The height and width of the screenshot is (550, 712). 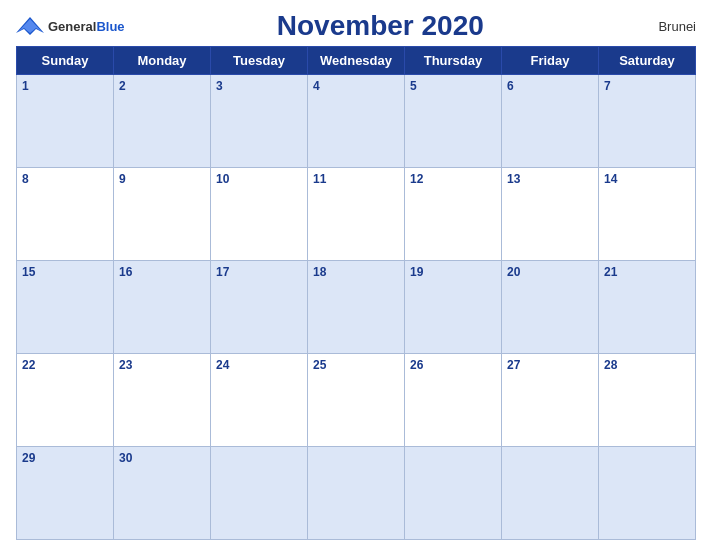 What do you see at coordinates (222, 179) in the screenshot?
I see `day-number: 10` at bounding box center [222, 179].